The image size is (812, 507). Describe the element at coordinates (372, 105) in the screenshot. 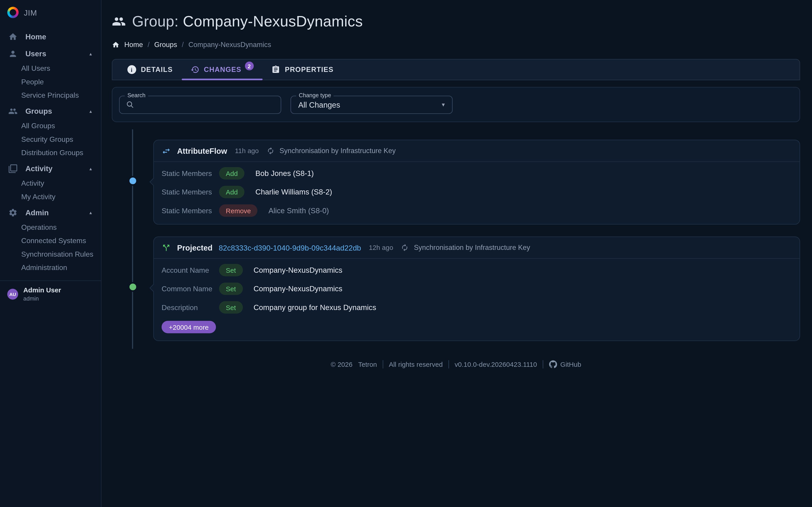

I see `change-type-select: Change type All Changes ▼` at that location.